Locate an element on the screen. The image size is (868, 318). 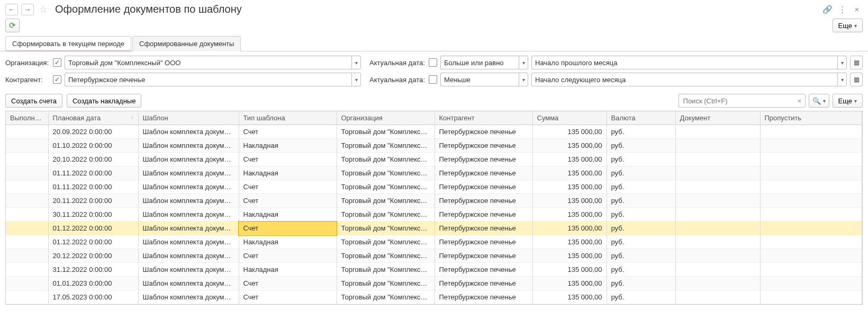
col-counterparty: Контрагент is located at coordinates (484, 118).